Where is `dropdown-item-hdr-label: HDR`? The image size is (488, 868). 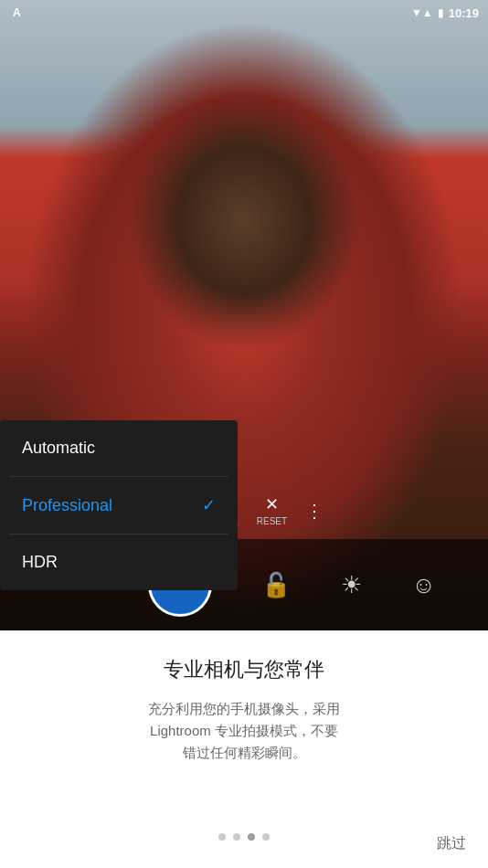
dropdown-item-hdr-label: HDR is located at coordinates (40, 563).